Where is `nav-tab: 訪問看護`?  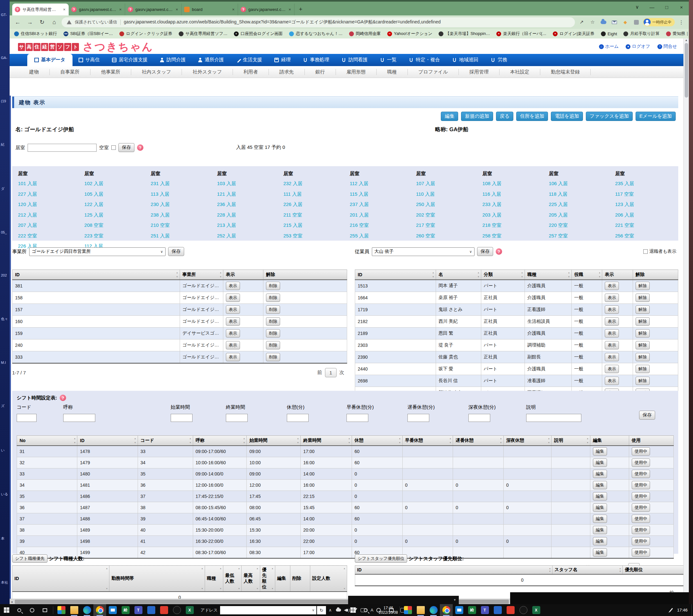 nav-tab: 訪問看護 is located at coordinates (355, 60).